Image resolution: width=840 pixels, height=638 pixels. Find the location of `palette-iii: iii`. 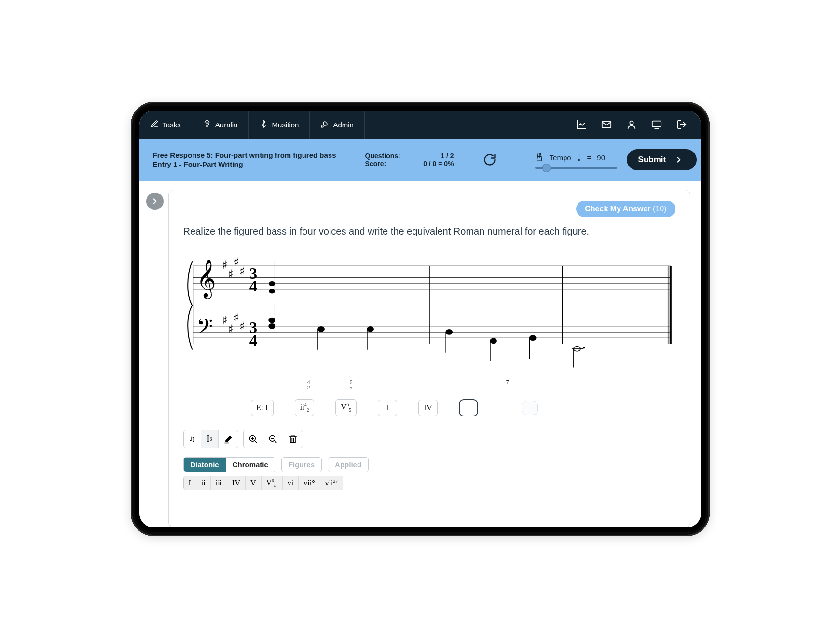

palette-iii: iii is located at coordinates (219, 484).